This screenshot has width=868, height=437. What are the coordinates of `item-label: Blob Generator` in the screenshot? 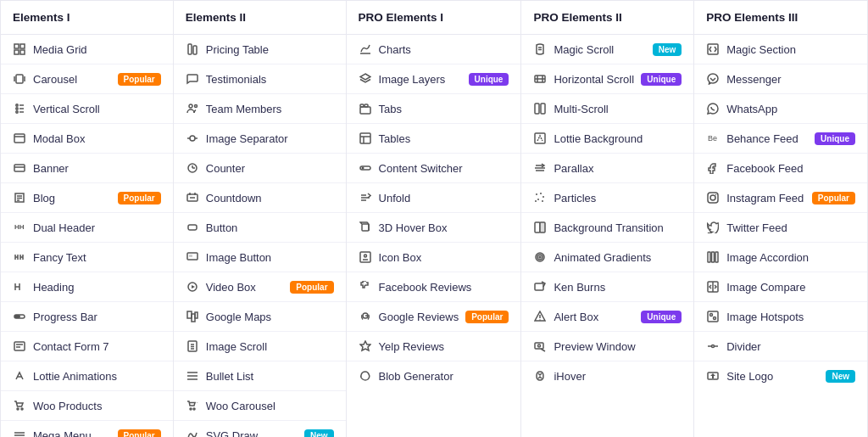 It's located at (444, 377).